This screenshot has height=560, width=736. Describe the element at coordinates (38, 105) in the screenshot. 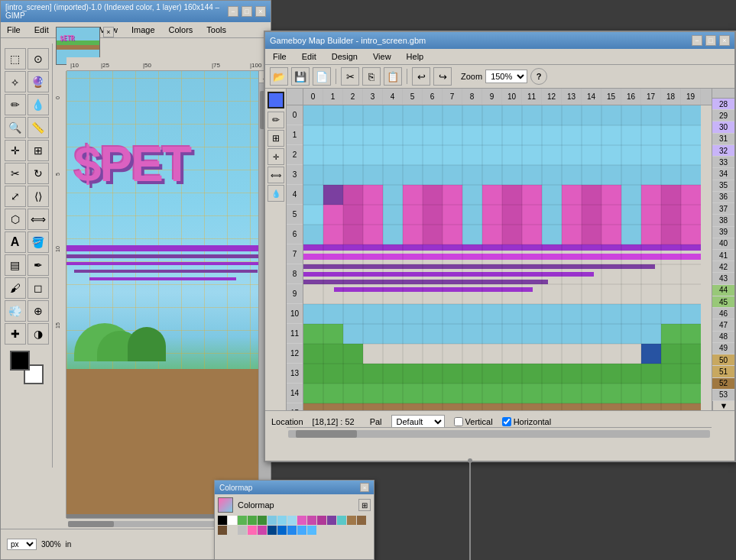

I see `tool-color-pick: 💧` at that location.